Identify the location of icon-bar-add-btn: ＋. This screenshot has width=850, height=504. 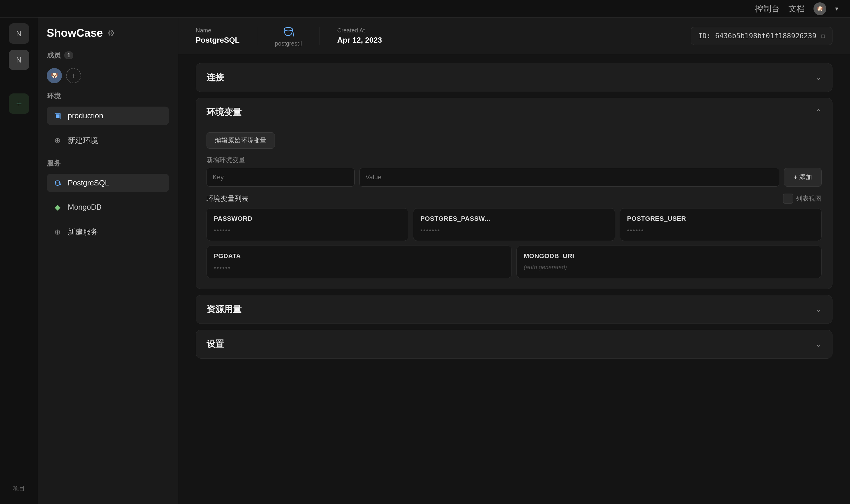
(19, 104).